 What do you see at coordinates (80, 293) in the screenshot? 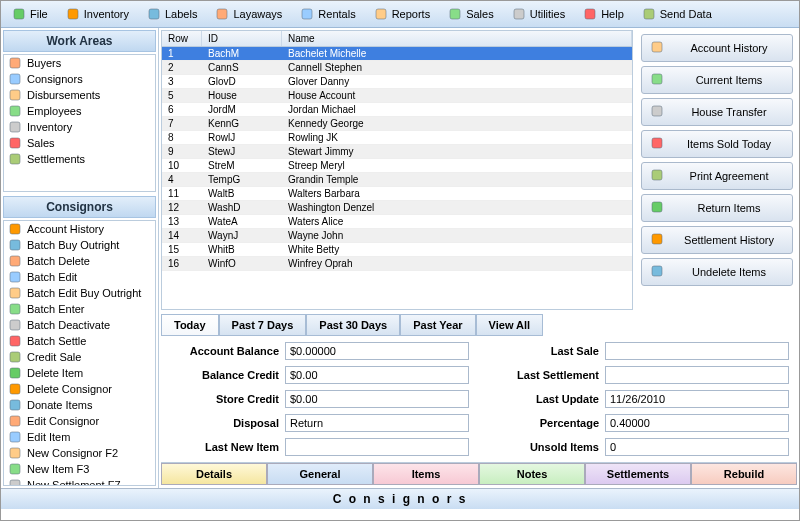
I see `consignor-menu-item: Batch Edit Buy Outright` at bounding box center [80, 293].